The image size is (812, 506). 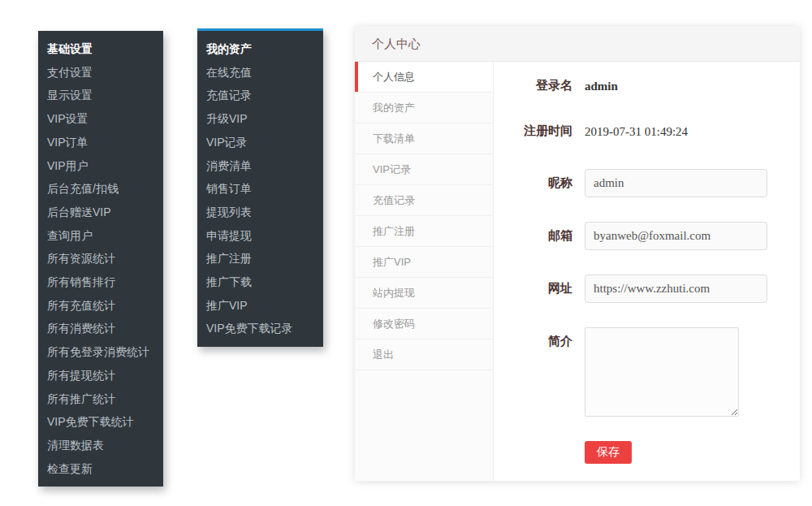 What do you see at coordinates (260, 119) in the screenshot?
I see `menu-item: 升级VIP` at bounding box center [260, 119].